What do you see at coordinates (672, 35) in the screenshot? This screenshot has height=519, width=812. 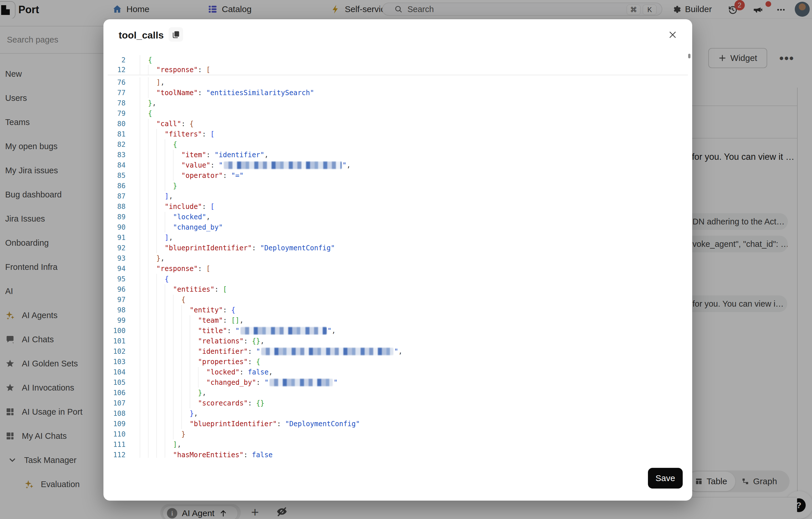 I see `close-button` at bounding box center [672, 35].